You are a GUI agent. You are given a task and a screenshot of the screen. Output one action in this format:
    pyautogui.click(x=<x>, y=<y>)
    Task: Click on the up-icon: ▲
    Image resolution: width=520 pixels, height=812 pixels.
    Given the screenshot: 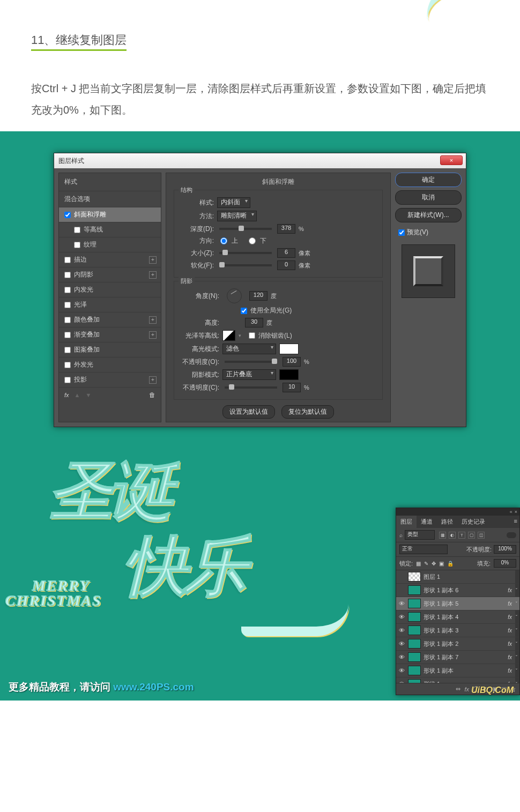 What is the action you would take?
    pyautogui.click(x=77, y=395)
    